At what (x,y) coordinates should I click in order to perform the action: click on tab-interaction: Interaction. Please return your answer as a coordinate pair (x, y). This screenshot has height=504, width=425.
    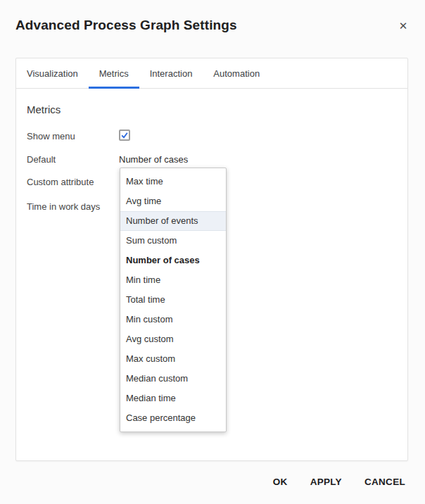
    Looking at the image, I should click on (172, 73).